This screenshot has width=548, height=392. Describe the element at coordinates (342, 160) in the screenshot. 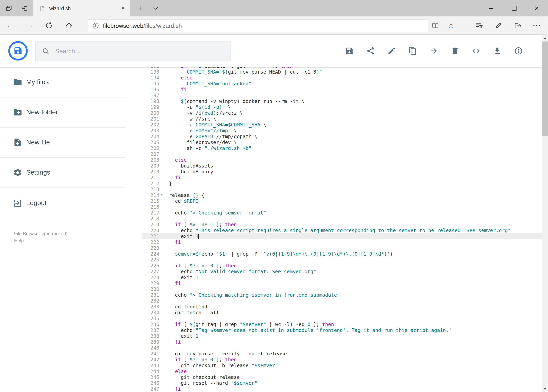

I see `code-line-208: 208 else` at that location.